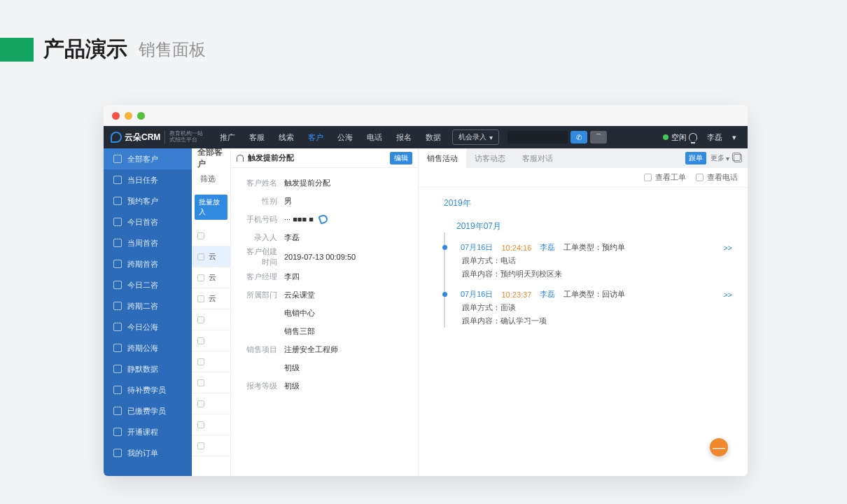  I want to click on sidebar-item: 当周首咨, so click(148, 243).